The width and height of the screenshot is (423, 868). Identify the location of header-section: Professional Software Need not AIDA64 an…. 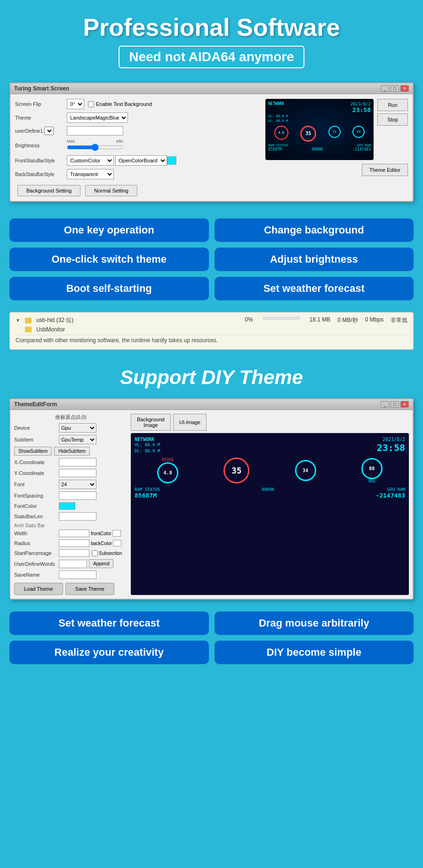
(212, 38).